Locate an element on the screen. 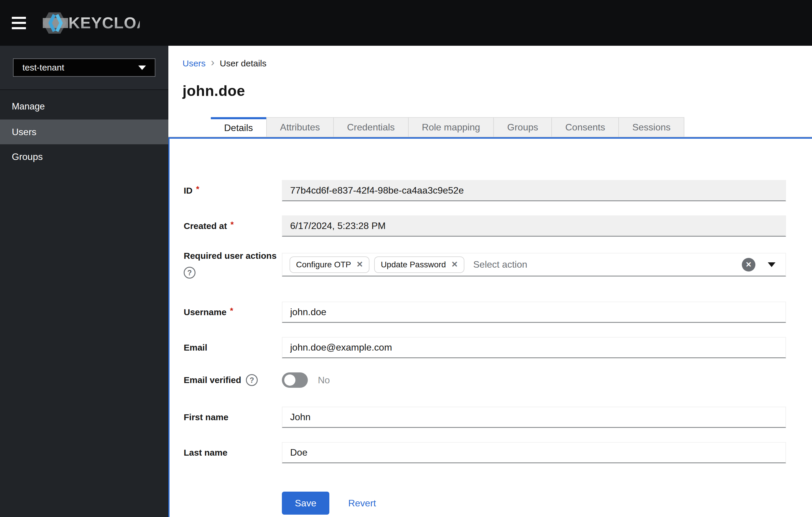 The height and width of the screenshot is (517, 812). breadcrumb: Users › User details is located at coordinates (484, 63).